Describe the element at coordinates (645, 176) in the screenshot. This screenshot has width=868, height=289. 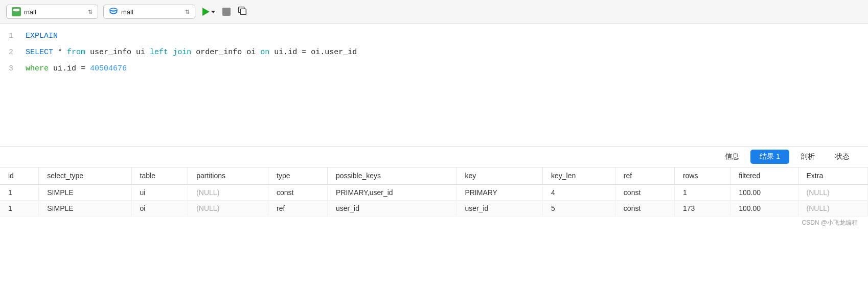
I see `col-ref: ref` at that location.